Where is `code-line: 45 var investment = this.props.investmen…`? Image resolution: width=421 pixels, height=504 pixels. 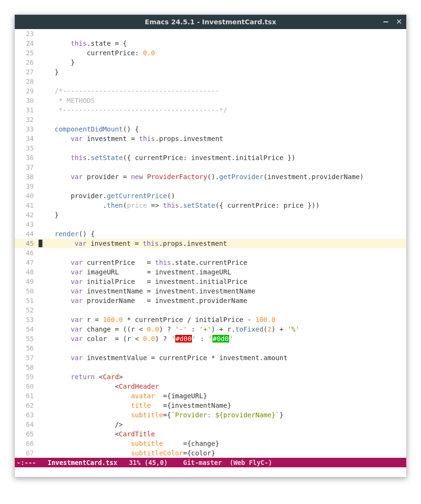
code-line: 45 var investment = this.props.investmen… is located at coordinates (210, 243).